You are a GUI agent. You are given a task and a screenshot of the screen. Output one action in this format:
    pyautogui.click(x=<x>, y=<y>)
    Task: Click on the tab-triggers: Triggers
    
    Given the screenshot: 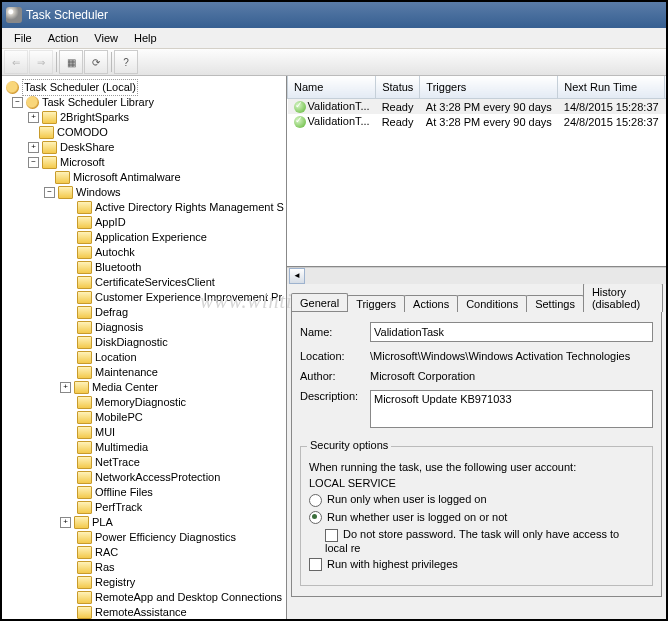 What is the action you would take?
    pyautogui.click(x=376, y=304)
    